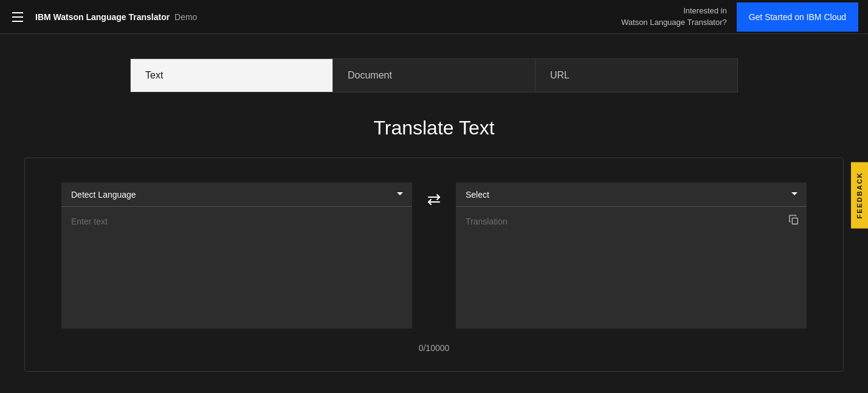 The image size is (868, 393). I want to click on app-title: IBM Watson Language Translator Demo, so click(116, 17).